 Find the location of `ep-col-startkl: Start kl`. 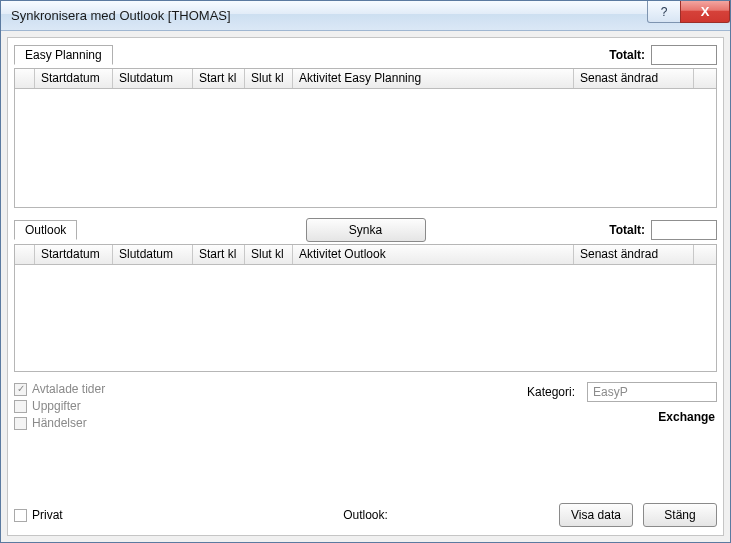

ep-col-startkl: Start kl is located at coordinates (219, 78).